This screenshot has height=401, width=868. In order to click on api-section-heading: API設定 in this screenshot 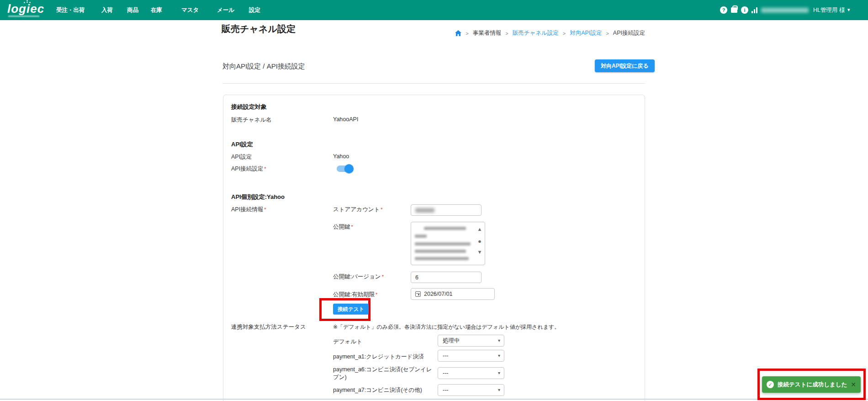, I will do `click(242, 144)`.